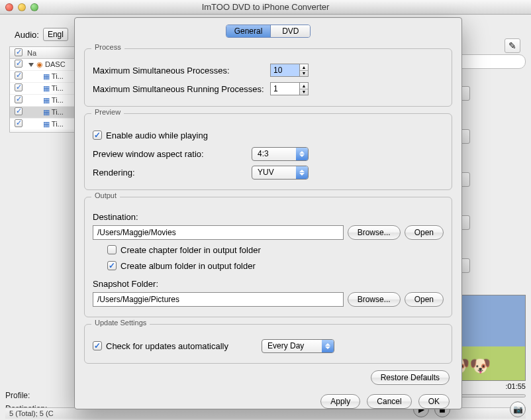 This screenshot has height=420, width=531. What do you see at coordinates (268, 401) in the screenshot?
I see `dialog-footer: Apply Cancel OK` at bounding box center [268, 401].